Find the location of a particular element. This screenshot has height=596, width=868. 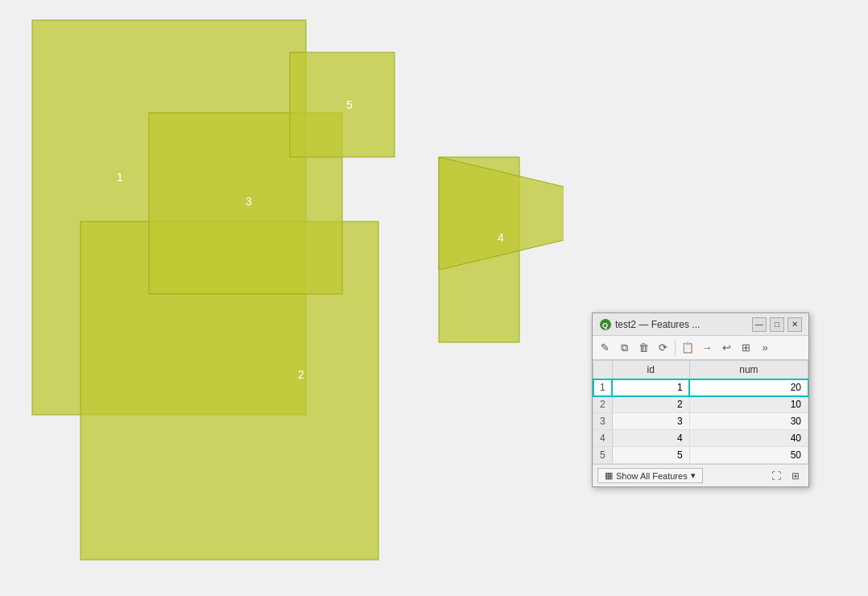

more-button: » is located at coordinates (765, 348).